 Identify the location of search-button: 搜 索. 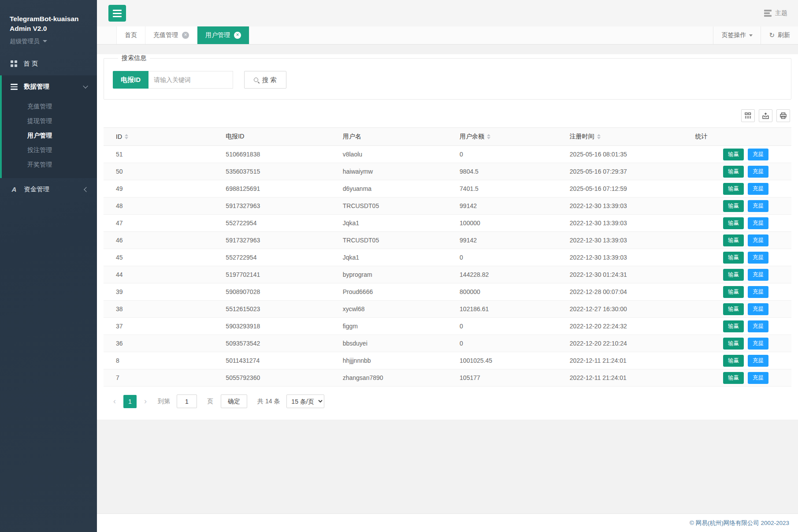
(265, 80).